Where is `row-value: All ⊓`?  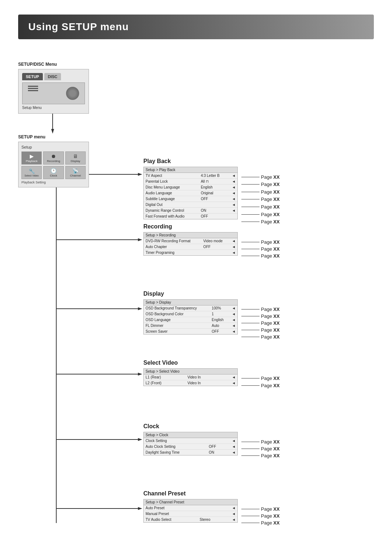
row-value: All ⊓ is located at coordinates (213, 182).